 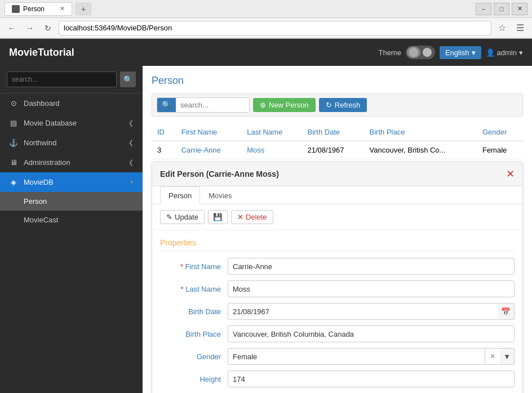 What do you see at coordinates (71, 80) in the screenshot?
I see `sidebar-search-area: 🔍` at bounding box center [71, 80].